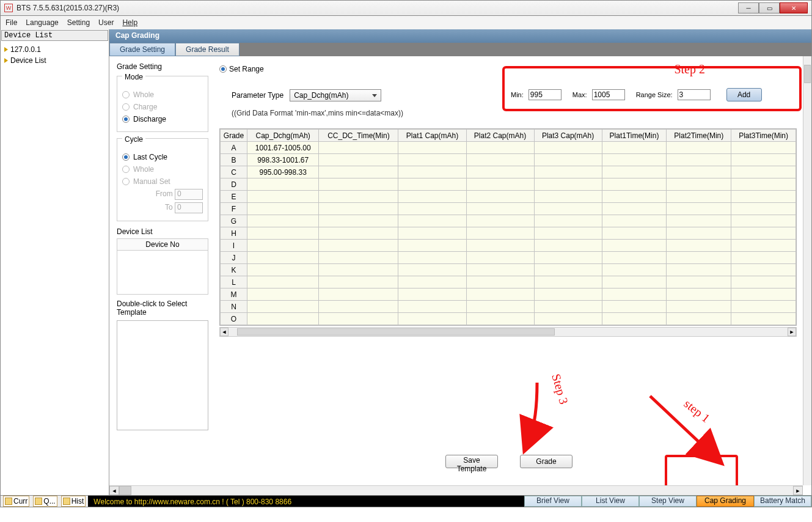 The height and width of the screenshot is (522, 812). What do you see at coordinates (335, 95) in the screenshot?
I see `param-type-combo: Cap_Dchg(mAh)` at bounding box center [335, 95].